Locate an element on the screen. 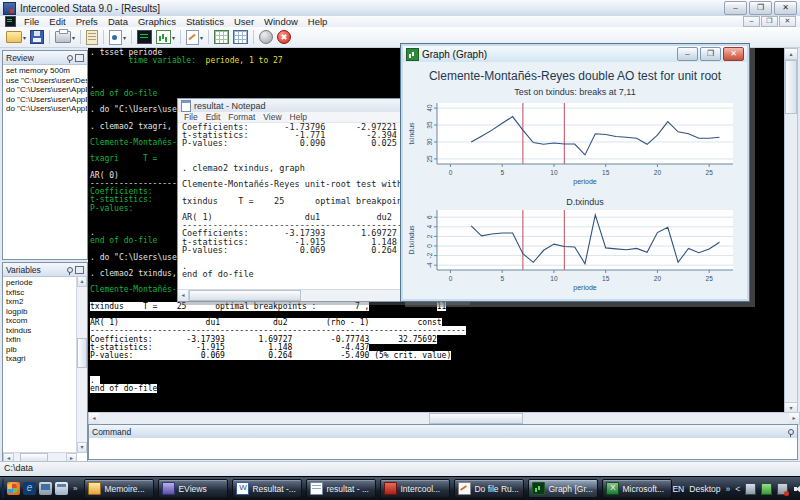 This screenshot has height=500, width=800. graph-titlebar: Graph (Graph) – ❐ ✕ is located at coordinates (575, 54).